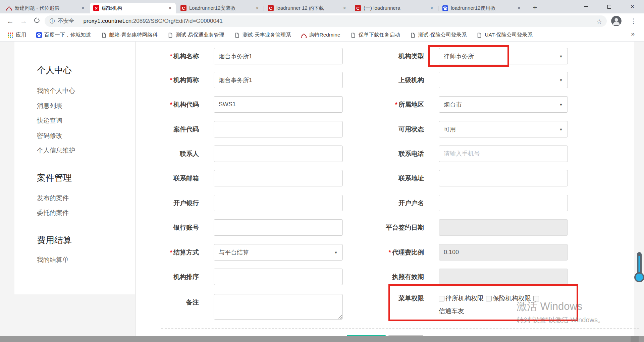 The image size is (644, 342). I want to click on new-tab-button: +, so click(535, 8).